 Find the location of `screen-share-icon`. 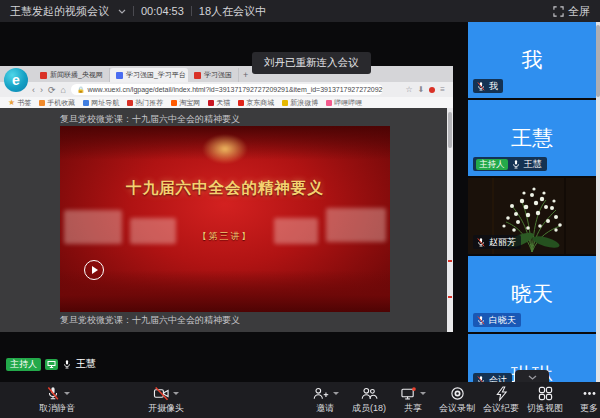

screen-share-icon is located at coordinates (52, 364).